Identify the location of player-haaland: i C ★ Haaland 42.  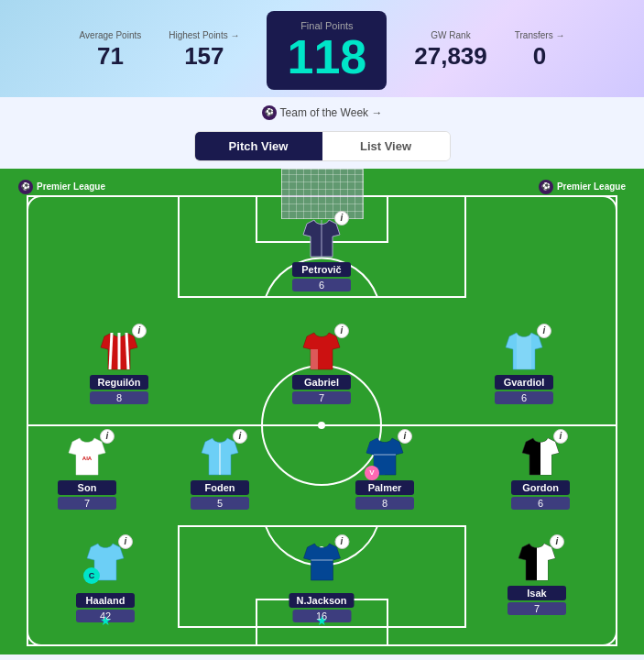
(105, 581).